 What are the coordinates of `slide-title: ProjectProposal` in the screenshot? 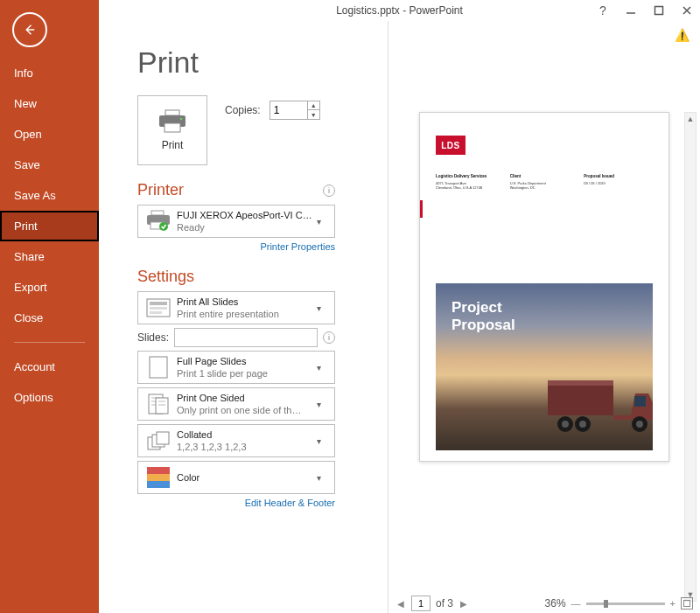 It's located at (483, 317).